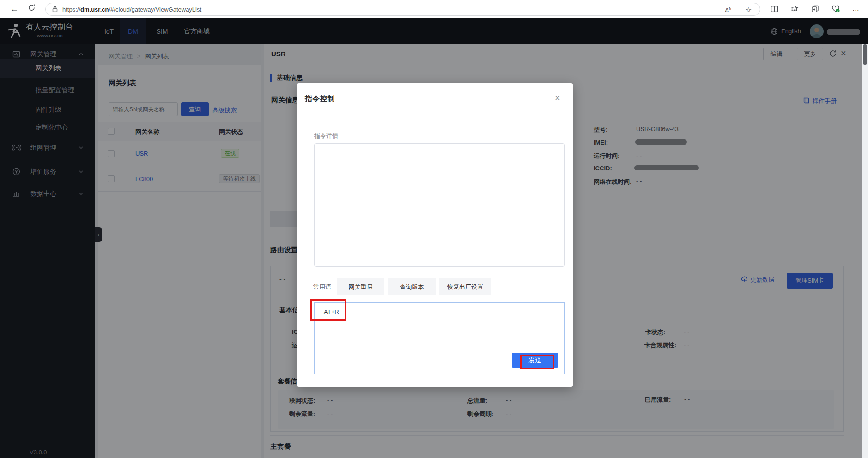  Describe the element at coordinates (774, 9) in the screenshot. I see `split-screen-icon` at that location.